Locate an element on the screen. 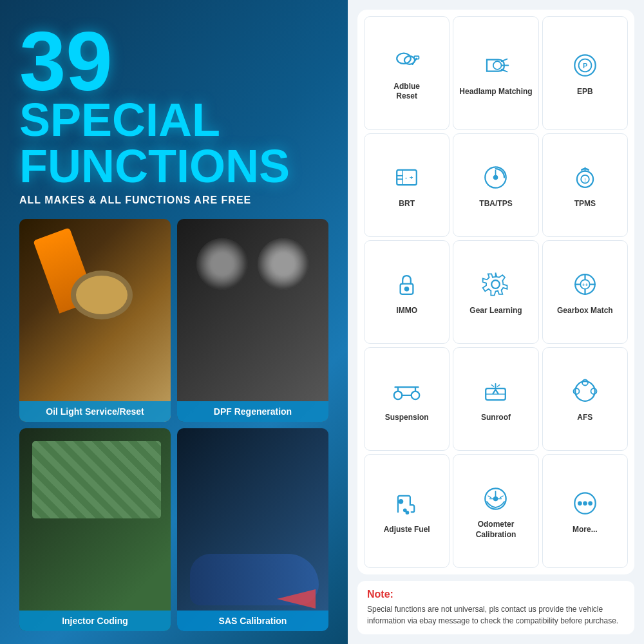  brt-icon: + - is located at coordinates (407, 178).